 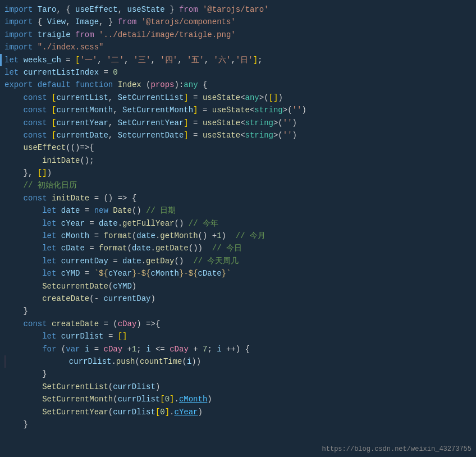 I want to click on code-line: let currDlist = [], so click(x=238, y=336).